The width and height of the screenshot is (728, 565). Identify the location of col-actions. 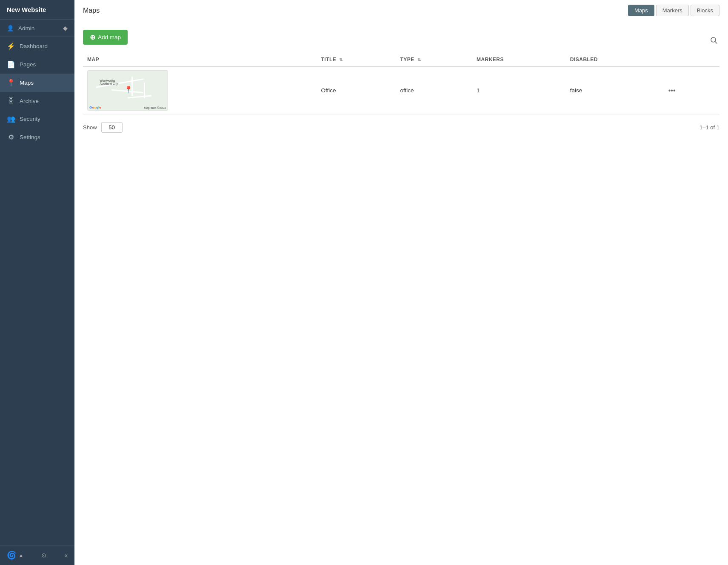
(690, 60).